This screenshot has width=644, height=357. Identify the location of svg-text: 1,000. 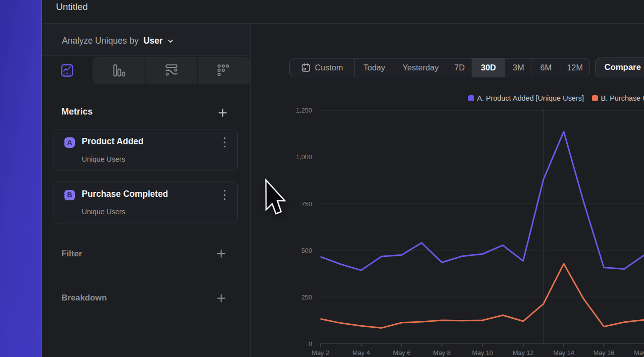
(304, 157).